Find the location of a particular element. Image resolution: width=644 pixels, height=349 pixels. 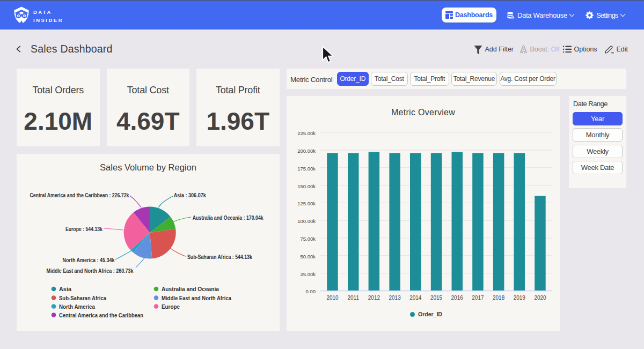

svg-text: 50.00k is located at coordinates (308, 256).